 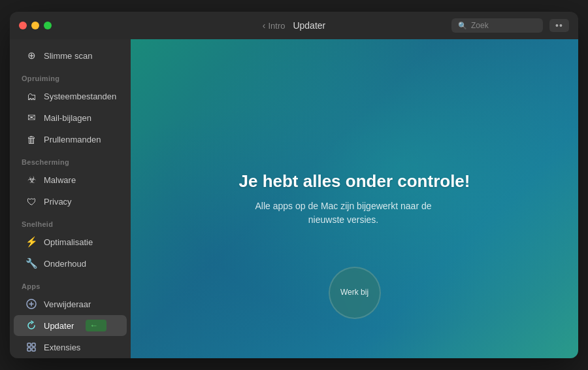 What do you see at coordinates (71, 180) in the screenshot?
I see `sidebar-item-malware: ☣ Malware` at bounding box center [71, 180].